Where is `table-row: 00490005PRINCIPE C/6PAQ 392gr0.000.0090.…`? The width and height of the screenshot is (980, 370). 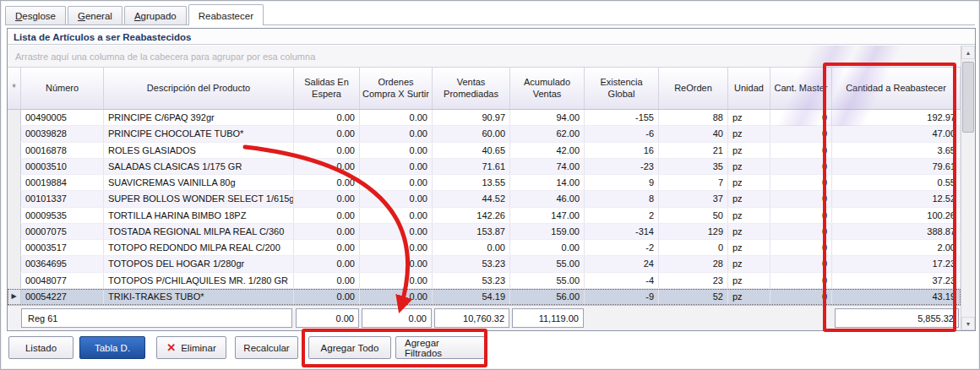 table-row: 00490005PRINCIPE C/6PAQ 392gr0.000.0090.… is located at coordinates (484, 118).